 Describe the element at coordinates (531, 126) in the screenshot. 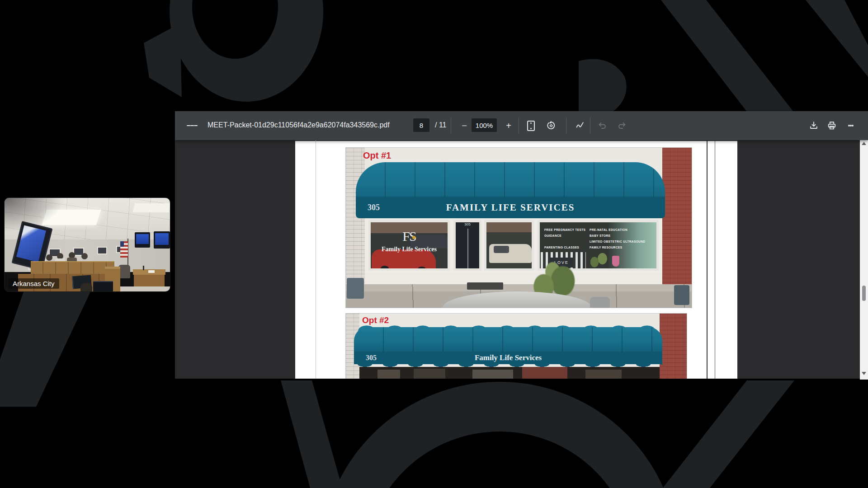

I see `fit-to-page-button` at that location.